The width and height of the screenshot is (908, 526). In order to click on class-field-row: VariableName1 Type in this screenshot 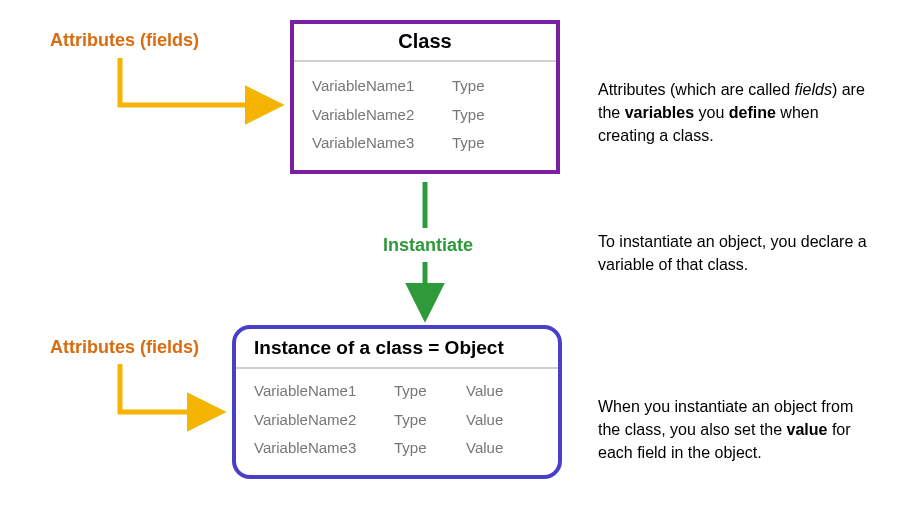, I will do `click(425, 86)`.